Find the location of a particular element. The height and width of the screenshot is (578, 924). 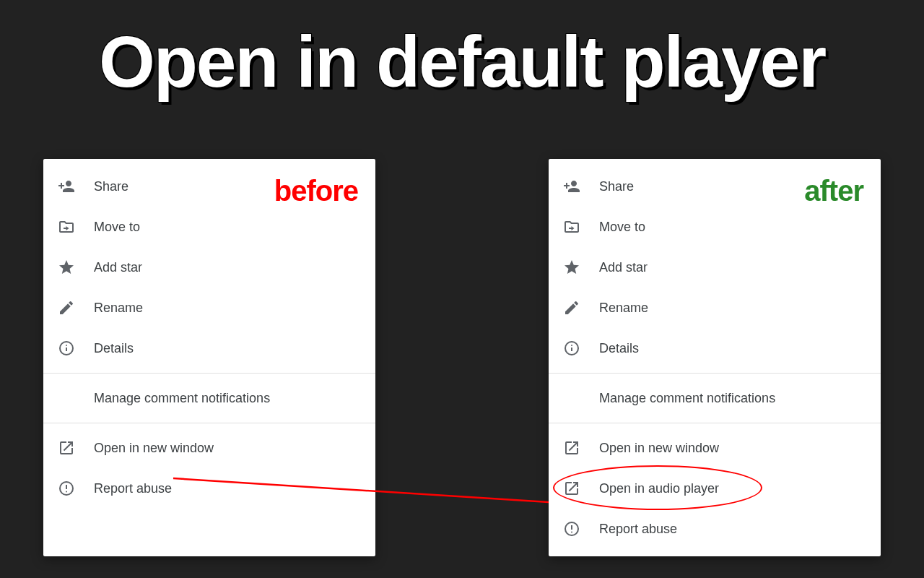

after-label: after is located at coordinates (834, 191).